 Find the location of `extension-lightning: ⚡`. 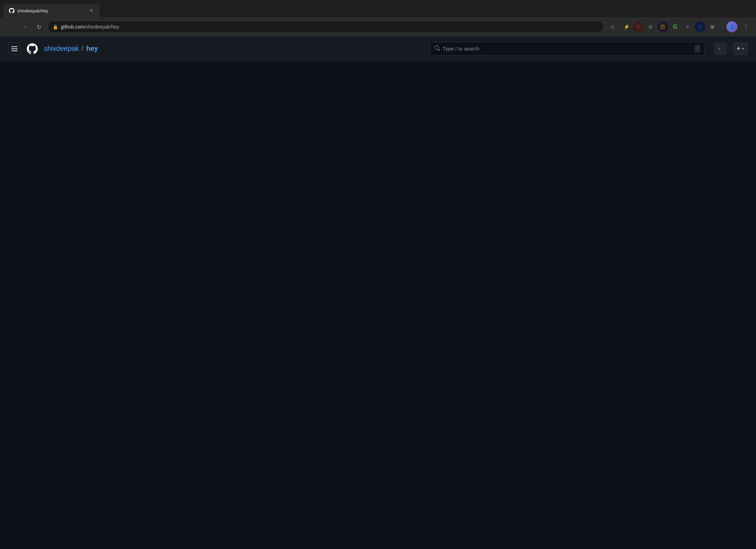

extension-lightning: ⚡ is located at coordinates (626, 27).